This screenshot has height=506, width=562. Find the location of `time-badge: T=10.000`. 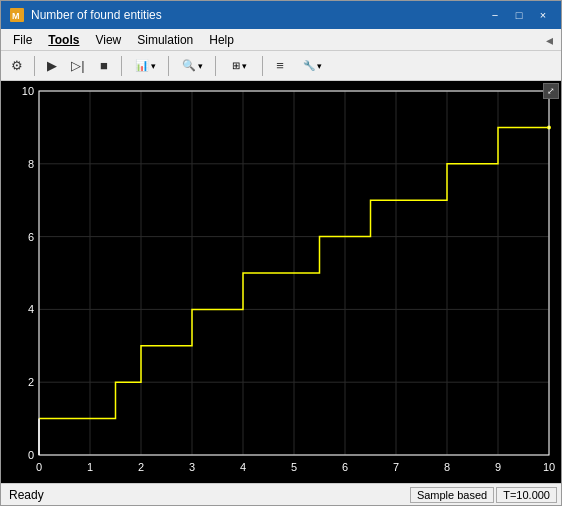

time-badge: T=10.000 is located at coordinates (526, 495).